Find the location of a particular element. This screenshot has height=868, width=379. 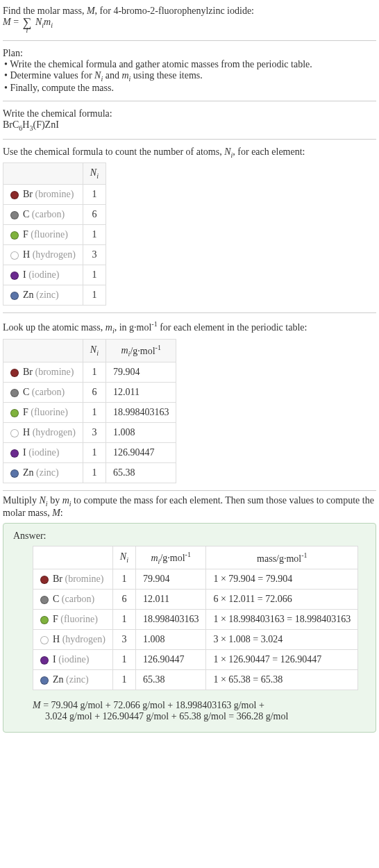

plan-item-1: • Determine values for Ni and mi using t… is located at coordinates (190, 76).